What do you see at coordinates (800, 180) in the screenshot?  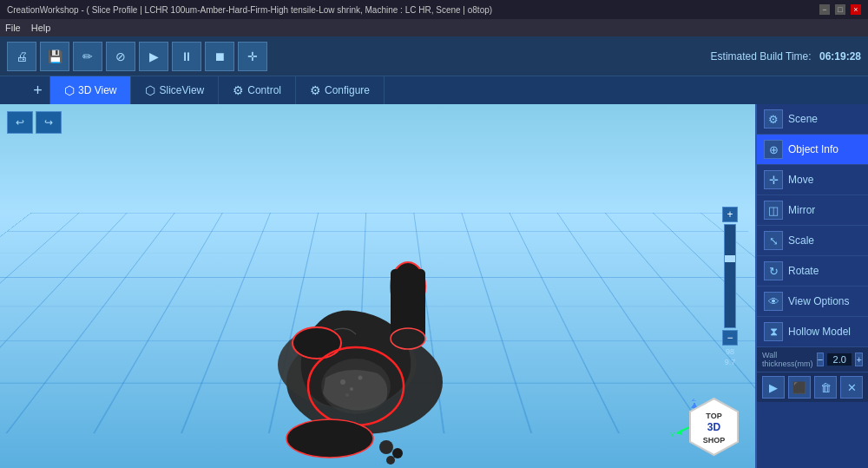 I see `move-label: Move` at bounding box center [800, 180].